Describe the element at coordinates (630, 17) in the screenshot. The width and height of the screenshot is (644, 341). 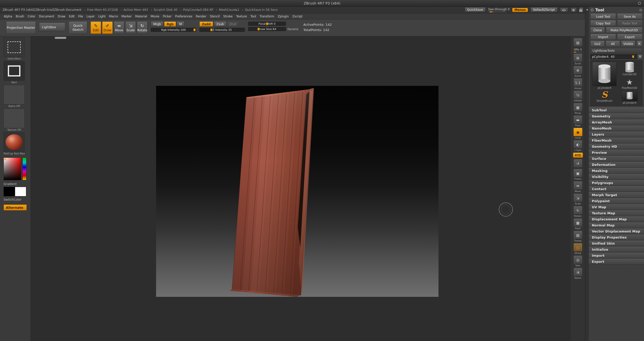
I see `save-as-button: Save As` at that location.